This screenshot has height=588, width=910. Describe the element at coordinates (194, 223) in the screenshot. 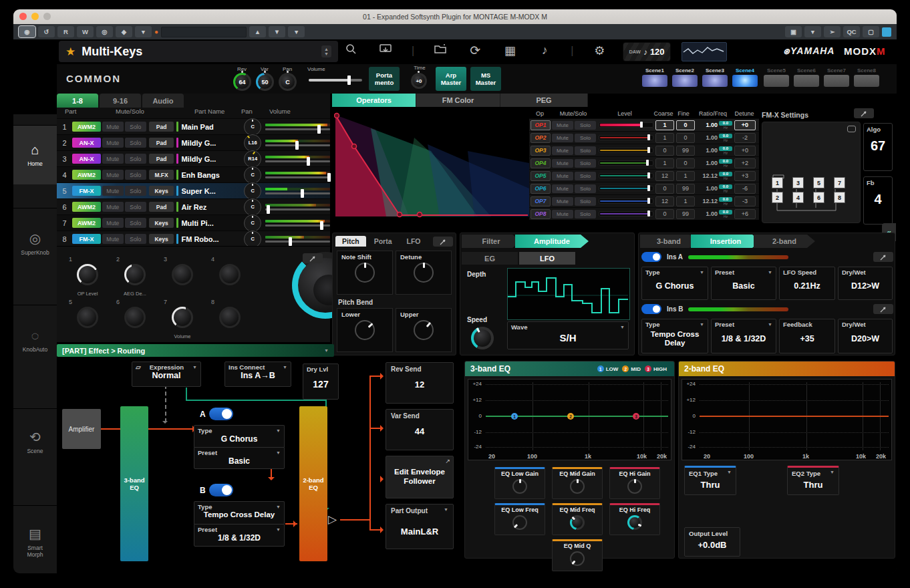

I see `table-row: 7 AWM2 Mute Solo Keys Multi Pi... C` at that location.